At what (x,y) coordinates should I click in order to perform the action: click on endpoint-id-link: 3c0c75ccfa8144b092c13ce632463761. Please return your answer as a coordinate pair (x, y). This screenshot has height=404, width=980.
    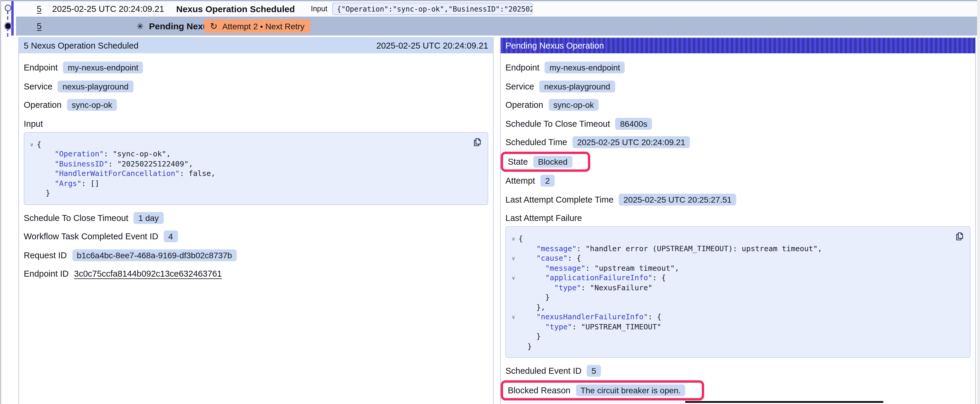
    Looking at the image, I should click on (148, 274).